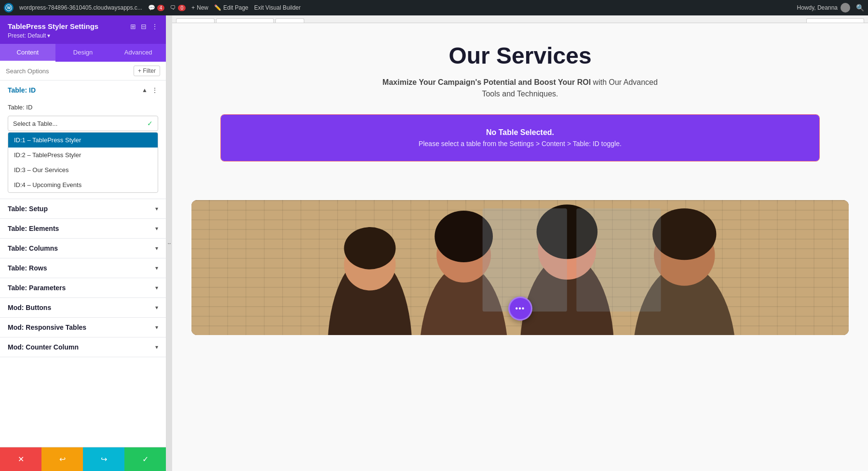  What do you see at coordinates (157, 268) in the screenshot?
I see `expand-icon-rows: ▾` at bounding box center [157, 268].